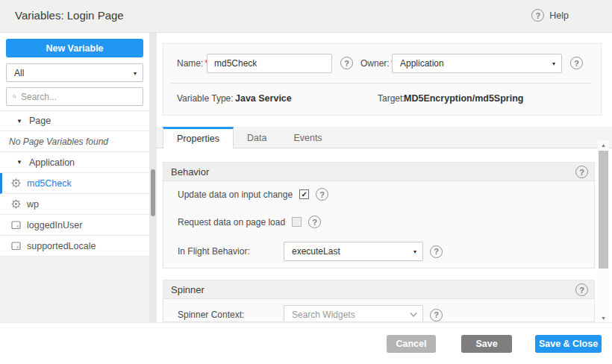  I want to click on spinner-context-combobox, so click(354, 313).